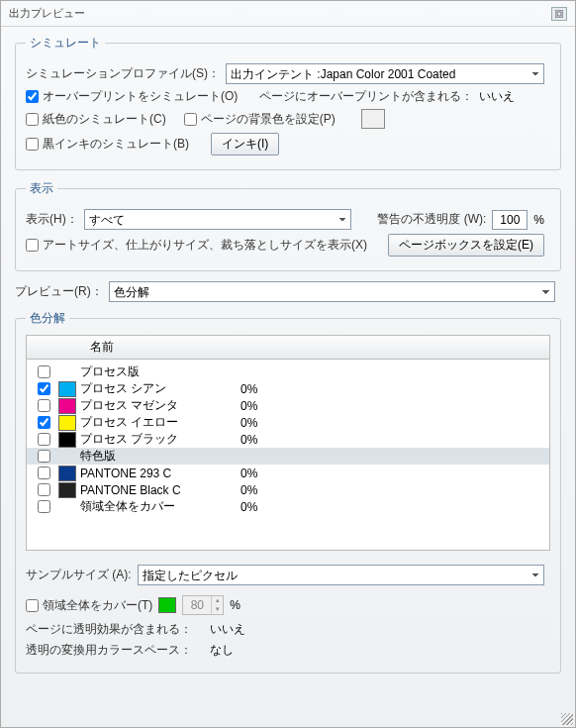  What do you see at coordinates (559, 14) in the screenshot?
I see `close-icon` at bounding box center [559, 14].